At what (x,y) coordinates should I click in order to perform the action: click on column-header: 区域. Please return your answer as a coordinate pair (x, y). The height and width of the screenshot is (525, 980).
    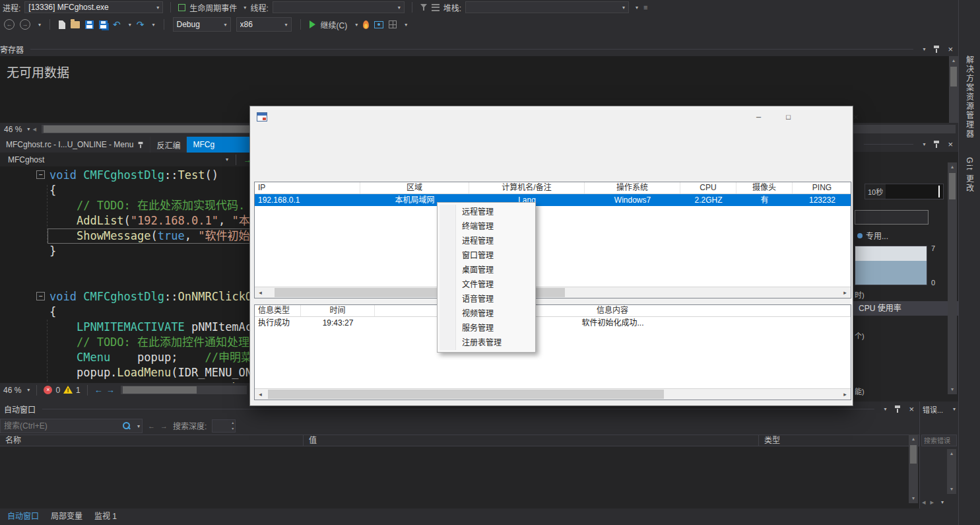
    Looking at the image, I should click on (414, 188).